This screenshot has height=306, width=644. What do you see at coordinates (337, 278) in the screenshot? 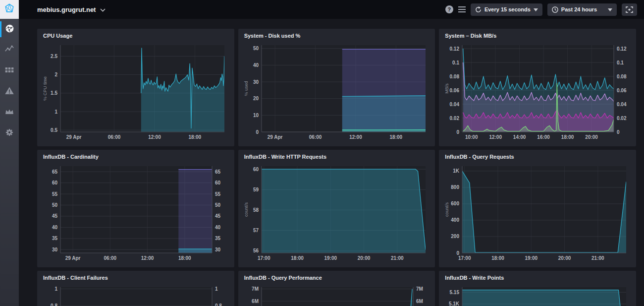
I see `panel-title: InfluxDB - Query Performance` at bounding box center [337, 278].